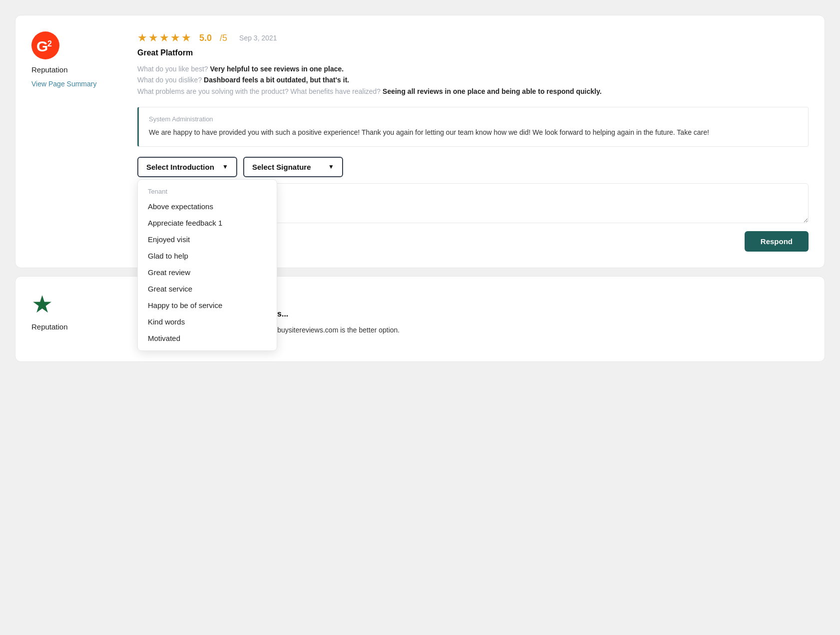 The image size is (840, 635). I want to click on existing-response-1: System Administration We are happy to ha…, so click(473, 127).